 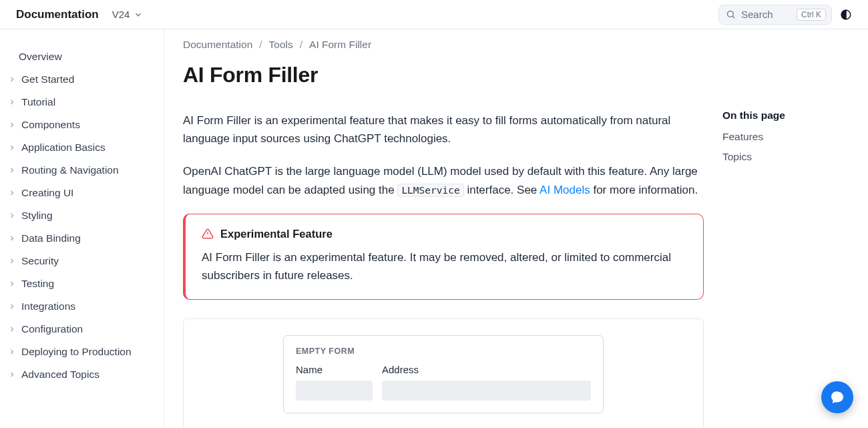 I want to click on sidebar-item-label: Overview, so click(x=40, y=57).